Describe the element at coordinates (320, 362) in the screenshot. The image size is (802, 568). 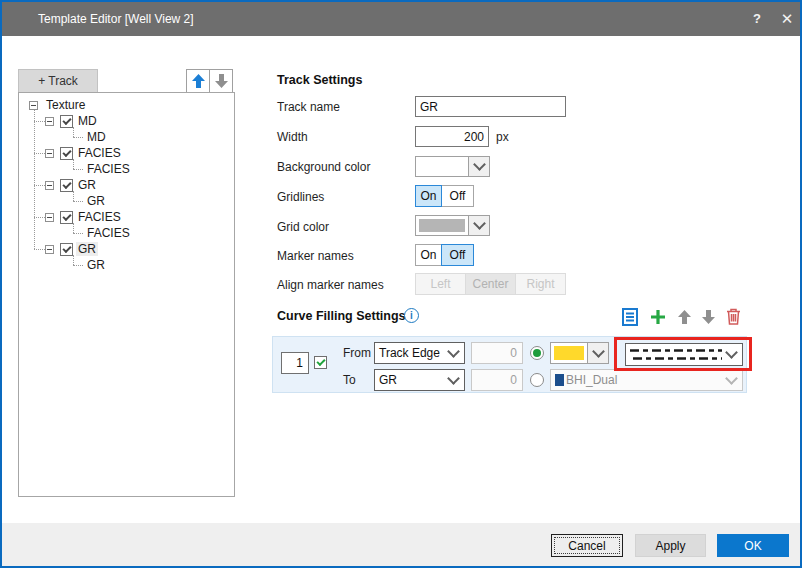
I see `row-checkbox` at that location.